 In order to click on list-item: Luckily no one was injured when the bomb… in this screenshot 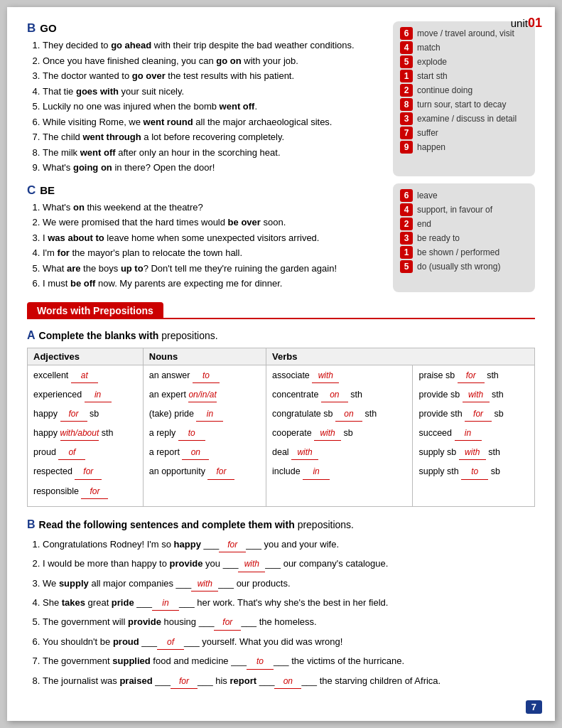, I will do `click(215, 107)`.